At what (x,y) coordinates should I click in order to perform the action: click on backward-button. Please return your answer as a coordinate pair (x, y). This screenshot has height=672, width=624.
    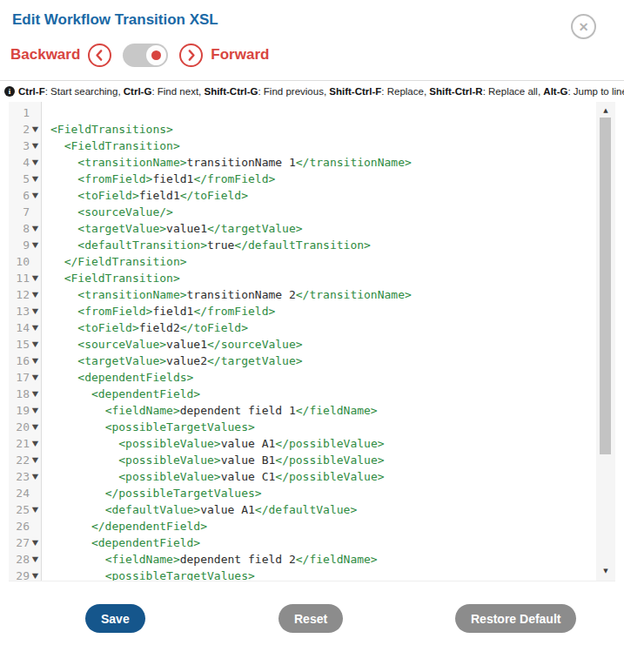
    Looking at the image, I should click on (99, 56).